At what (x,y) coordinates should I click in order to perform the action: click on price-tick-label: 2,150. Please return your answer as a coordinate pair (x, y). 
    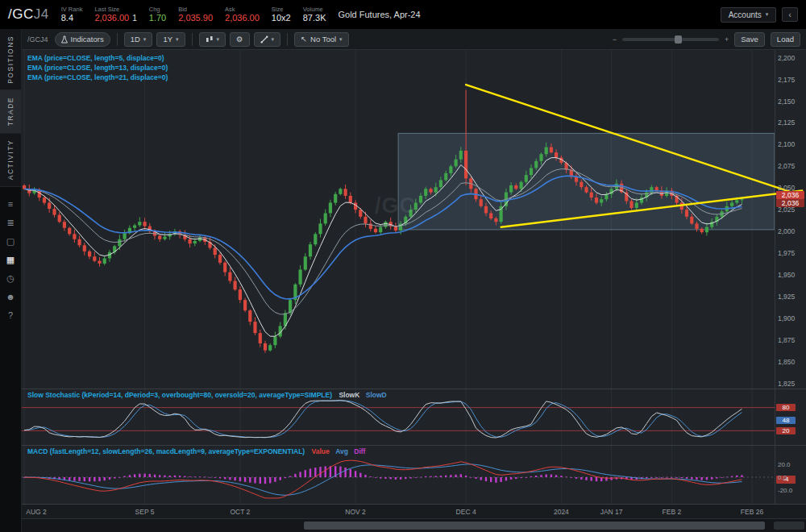
    Looking at the image, I should click on (787, 102).